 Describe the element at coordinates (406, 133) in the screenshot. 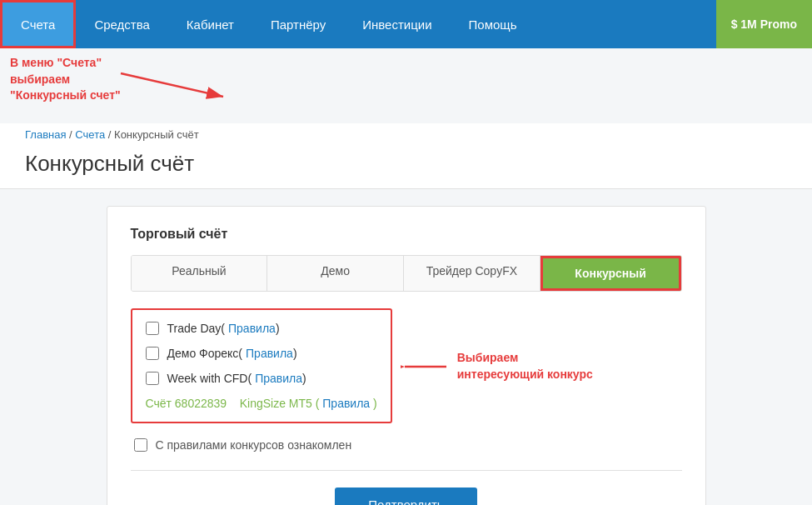

I see `breadcrumb: Главная / Счета / Конкурсный счёт` at that location.